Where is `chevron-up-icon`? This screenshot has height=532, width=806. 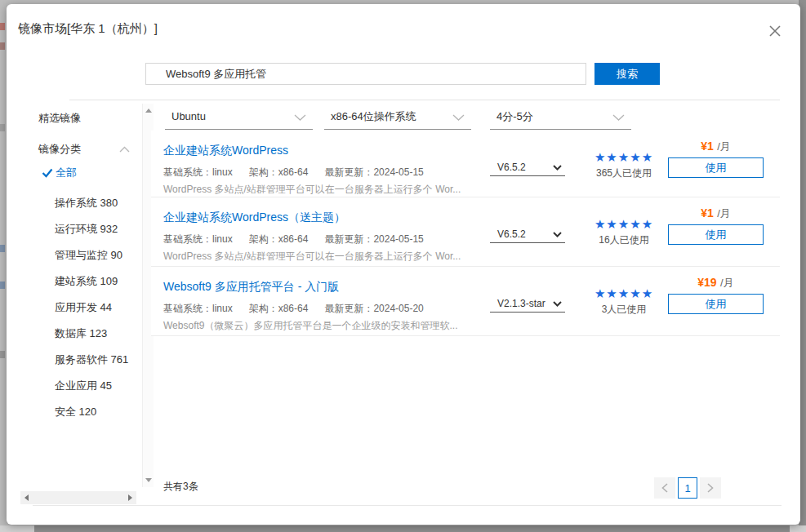
chevron-up-icon is located at coordinates (124, 149).